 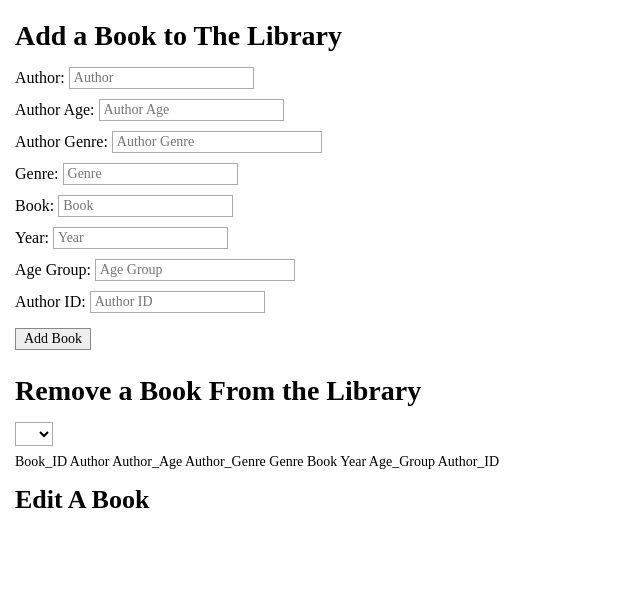 What do you see at coordinates (320, 206) in the screenshot?
I see `book-row: Book:` at bounding box center [320, 206].